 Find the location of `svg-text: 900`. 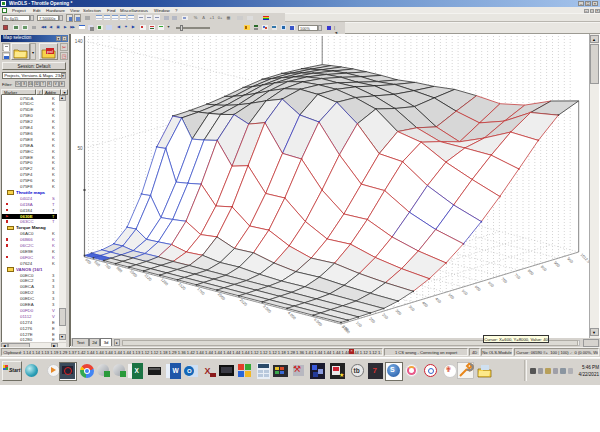

svg-text: 900 is located at coordinates (556, 264).